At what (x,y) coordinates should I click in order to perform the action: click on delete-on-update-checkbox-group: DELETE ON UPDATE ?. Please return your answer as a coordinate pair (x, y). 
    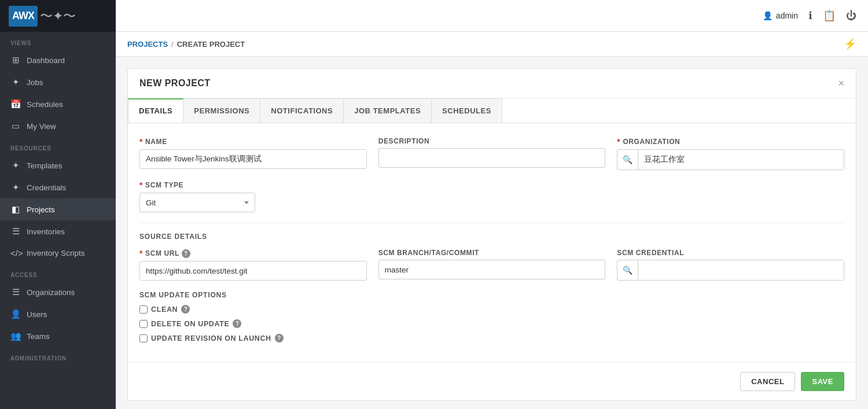
    Looking at the image, I should click on (492, 324).